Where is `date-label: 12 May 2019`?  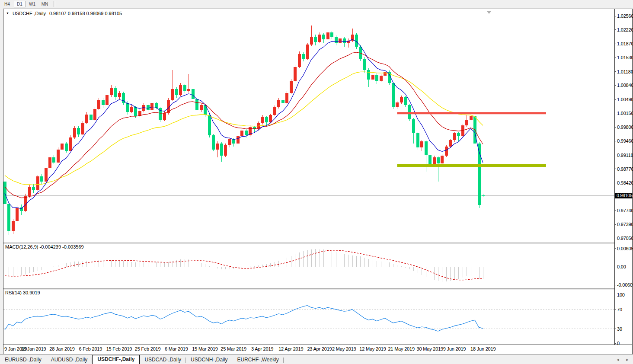
date-label: 12 May 2019 is located at coordinates (373, 349).